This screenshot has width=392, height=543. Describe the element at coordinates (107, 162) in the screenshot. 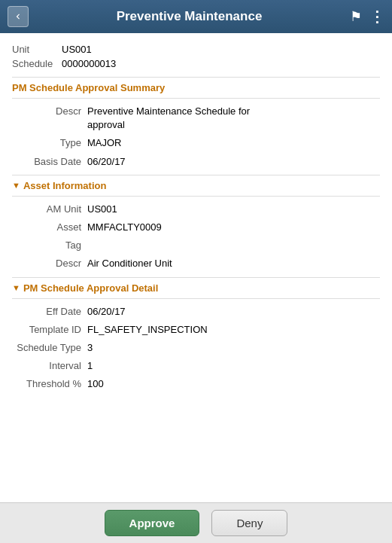

I see `summary-basis-date-value: 06/20/17` at that location.